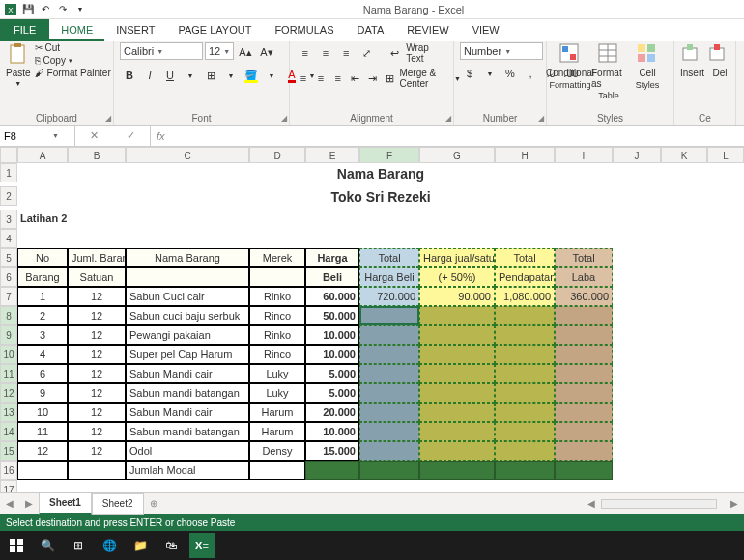 The image size is (744, 560). What do you see at coordinates (470, 73) in the screenshot?
I see `currency-button: $` at bounding box center [470, 73].